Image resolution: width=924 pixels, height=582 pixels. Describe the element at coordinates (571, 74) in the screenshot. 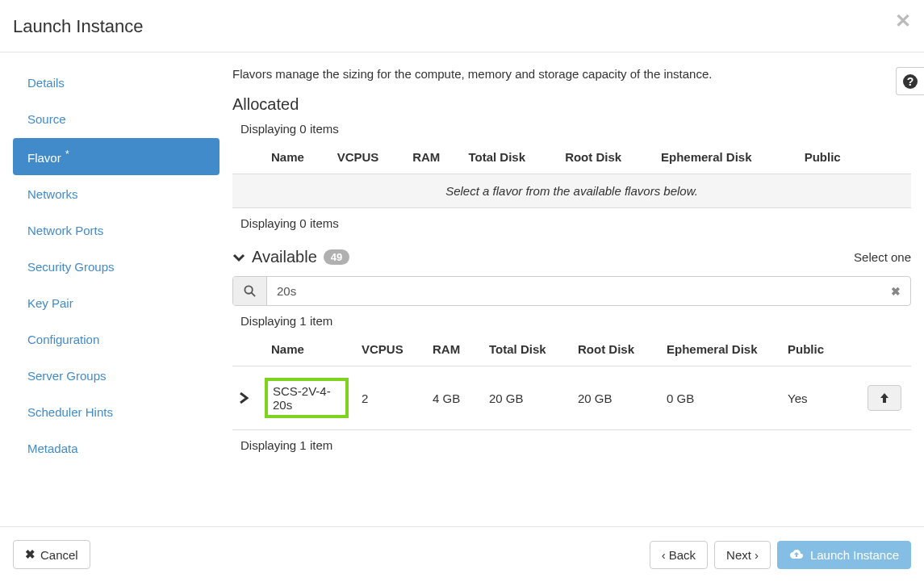

I see `description-text: Flavors manage the sizing for the comput…` at that location.